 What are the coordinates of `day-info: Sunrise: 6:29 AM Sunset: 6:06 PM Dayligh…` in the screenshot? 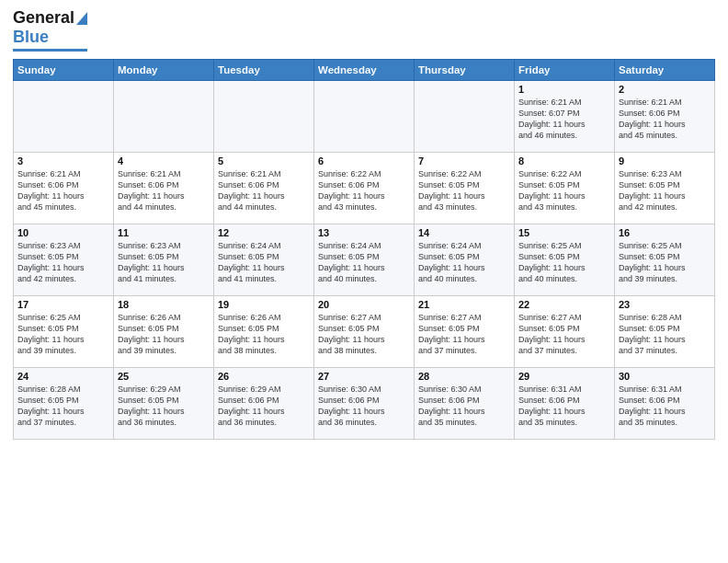 It's located at (264, 407).